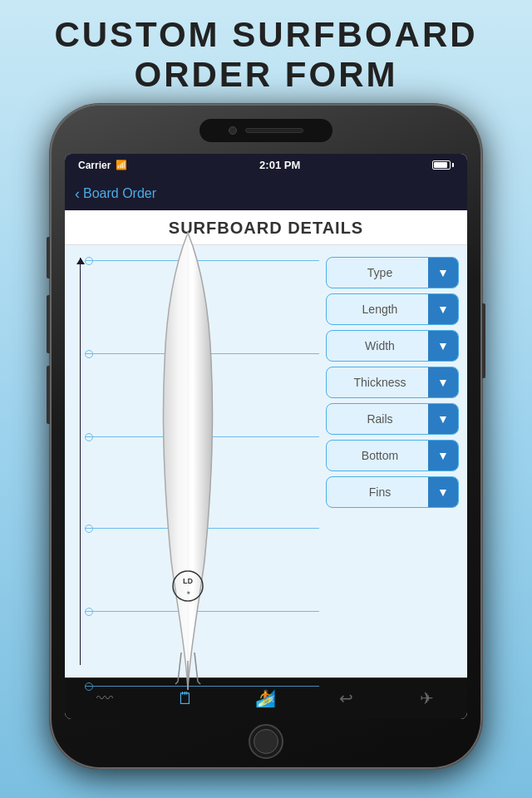 The width and height of the screenshot is (532, 798). What do you see at coordinates (48, 324) in the screenshot?
I see `volume-up-button` at bounding box center [48, 324].